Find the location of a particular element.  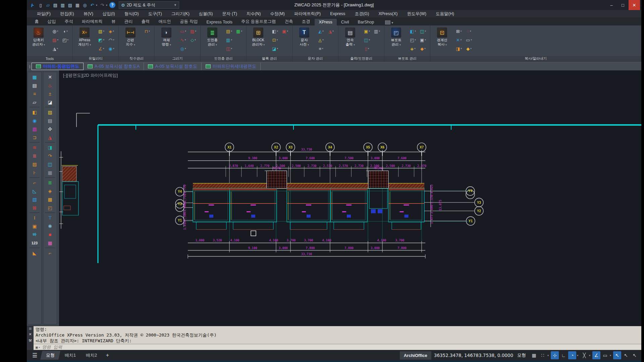

dock-grip-icon: ▦ is located at coordinates (30, 328).